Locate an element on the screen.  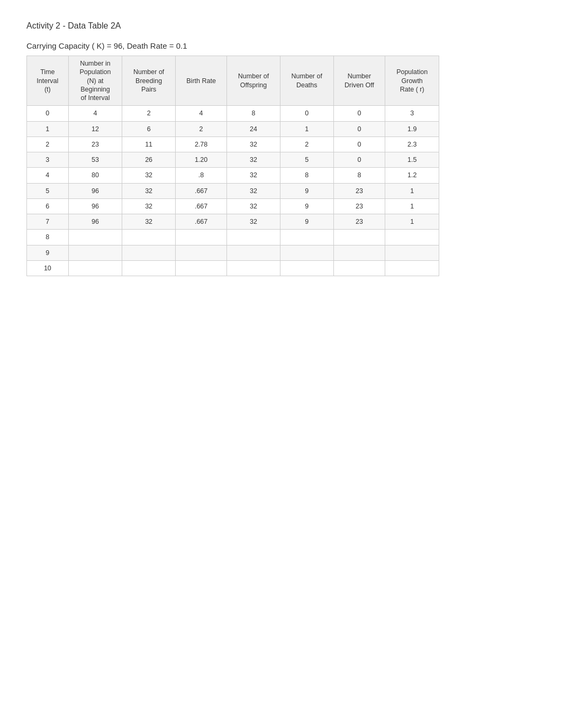
table-row: 1126224101.9 is located at coordinates (233, 129).